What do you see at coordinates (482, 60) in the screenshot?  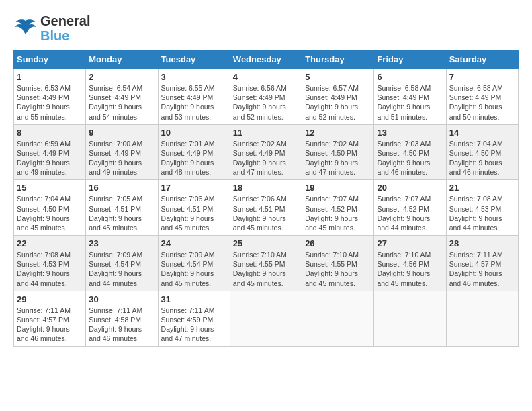 I see `calendar-header-saturday: Saturday` at bounding box center [482, 60].